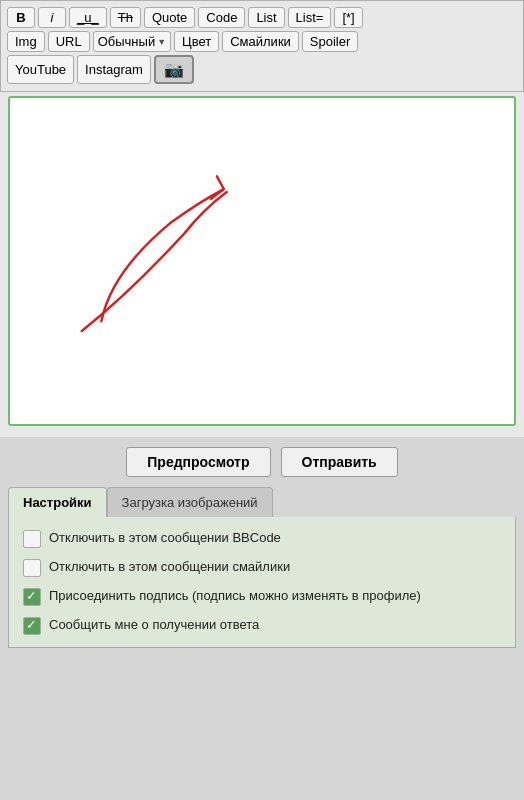 This screenshot has height=800, width=524. What do you see at coordinates (21, 18) in the screenshot?
I see `bold-button: B` at bounding box center [21, 18].